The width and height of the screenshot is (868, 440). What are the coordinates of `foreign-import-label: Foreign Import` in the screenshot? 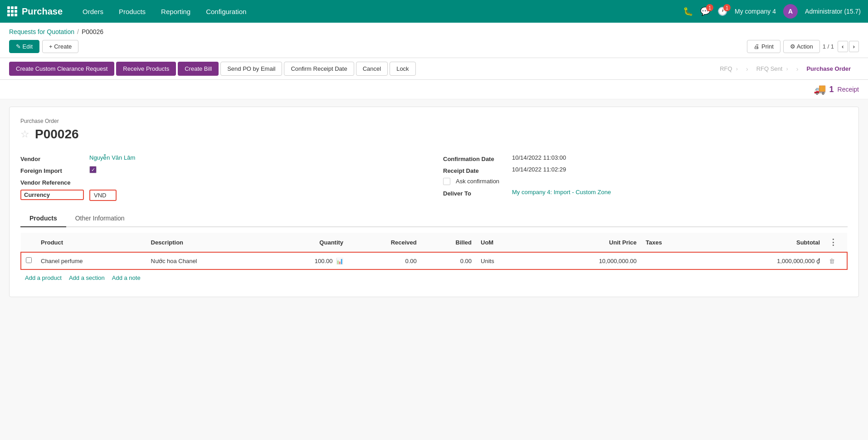 It's located at (52, 170).